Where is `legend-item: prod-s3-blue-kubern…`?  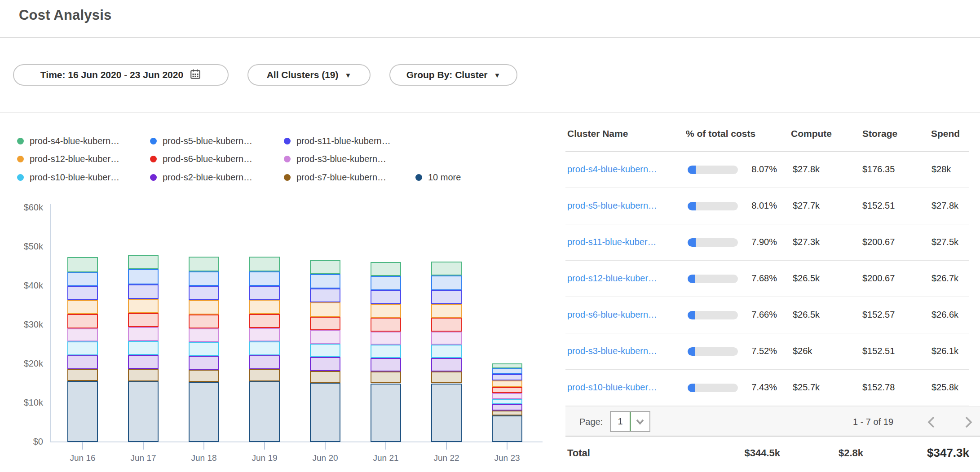
legend-item: prod-s3-blue-kubern… is located at coordinates (335, 159).